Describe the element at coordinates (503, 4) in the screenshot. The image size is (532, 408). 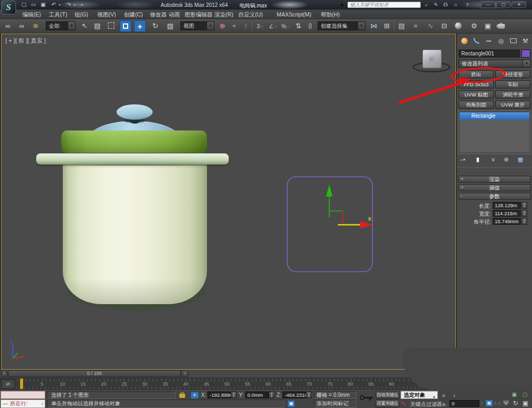
I see `maximize-button: ▢` at that location.